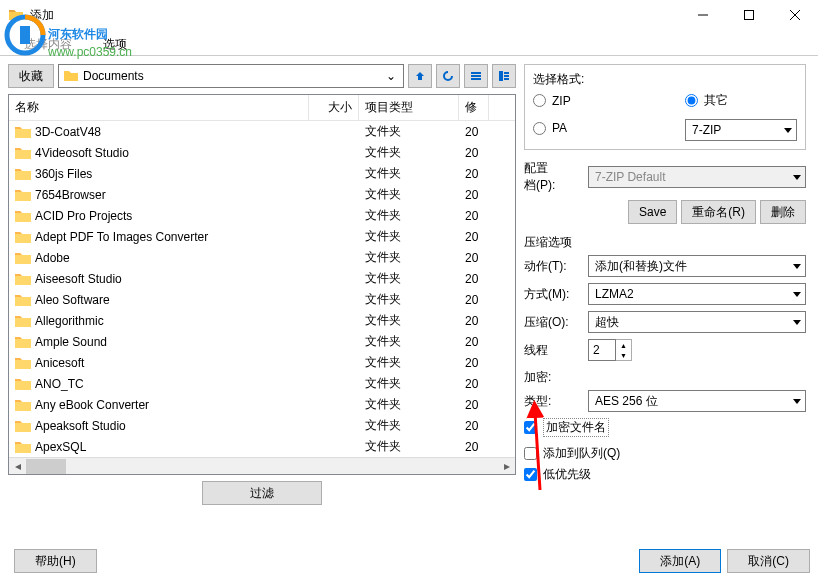 The image size is (818, 581). I want to click on delete-button: 删除, so click(783, 212).